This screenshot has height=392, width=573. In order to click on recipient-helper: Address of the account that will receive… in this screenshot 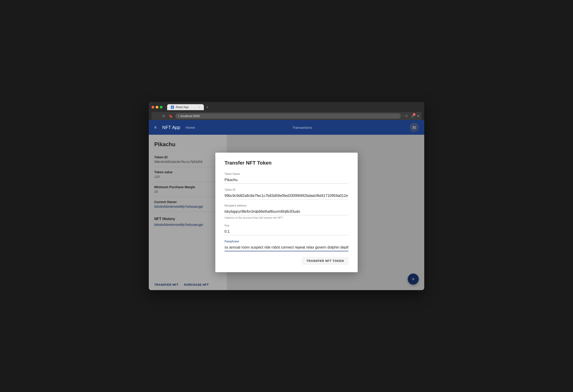, I will do `click(286, 218)`.